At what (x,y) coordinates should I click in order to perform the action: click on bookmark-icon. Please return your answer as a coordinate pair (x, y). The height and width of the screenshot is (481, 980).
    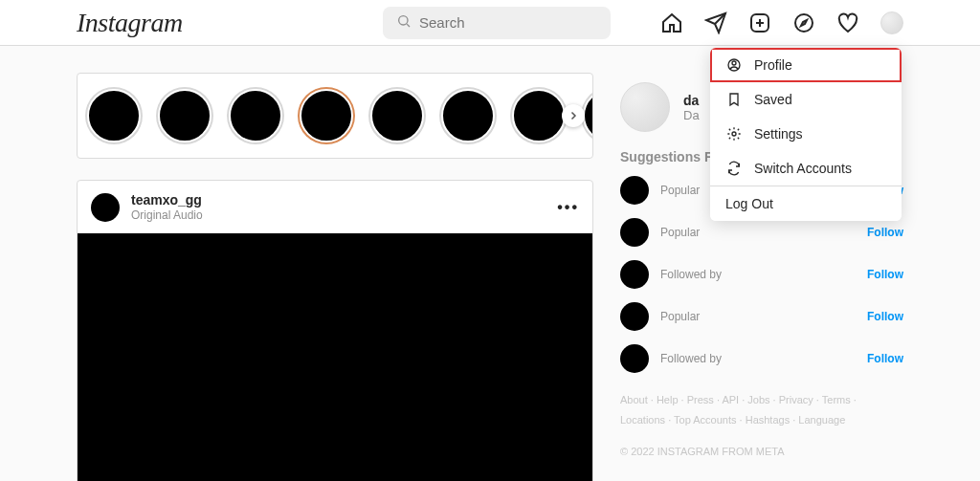
    Looking at the image, I should click on (734, 99).